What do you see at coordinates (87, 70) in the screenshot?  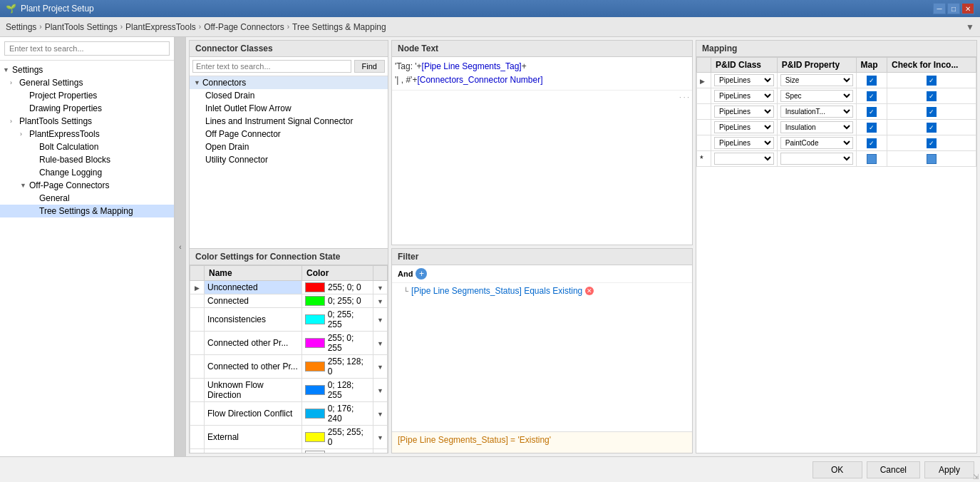 I see `sidebar-item-settings: ▼ Settings` at bounding box center [87, 70].